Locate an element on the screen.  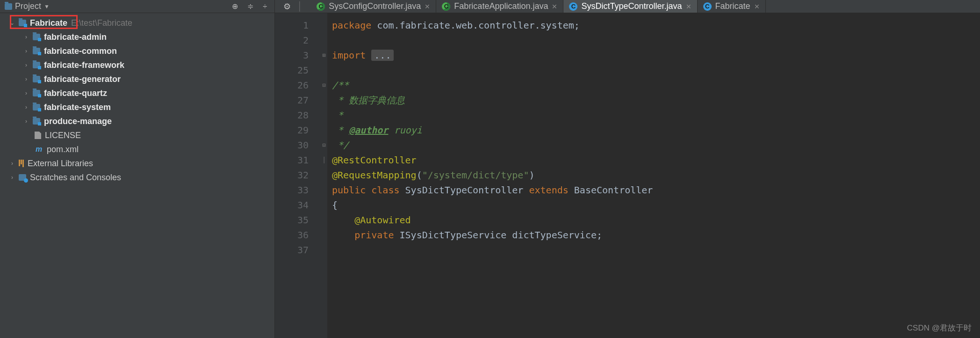
file-name: pom.xml is located at coordinates (63, 150).